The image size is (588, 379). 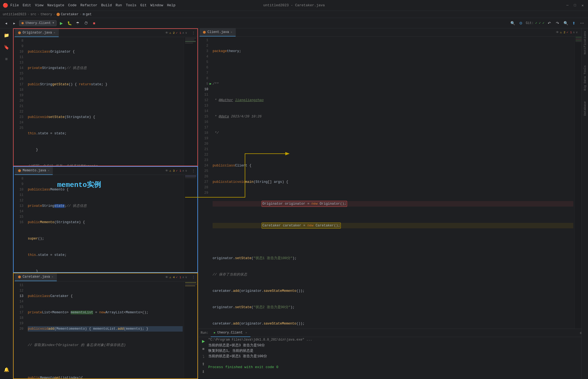 I want to click on caretaker-more-btn: ⋮, so click(x=193, y=277).